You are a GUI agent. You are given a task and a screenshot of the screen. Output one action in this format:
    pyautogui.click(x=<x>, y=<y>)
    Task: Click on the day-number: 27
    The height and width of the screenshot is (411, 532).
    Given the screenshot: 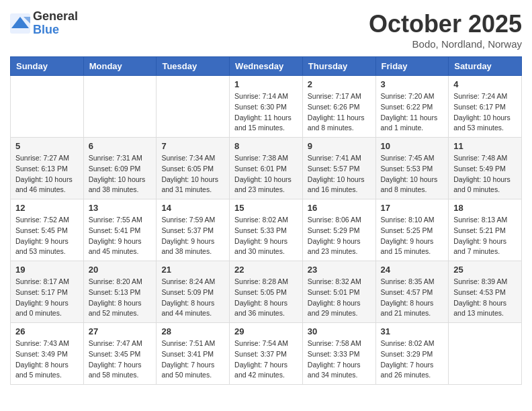 What is the action you would take?
    pyautogui.click(x=120, y=332)
    